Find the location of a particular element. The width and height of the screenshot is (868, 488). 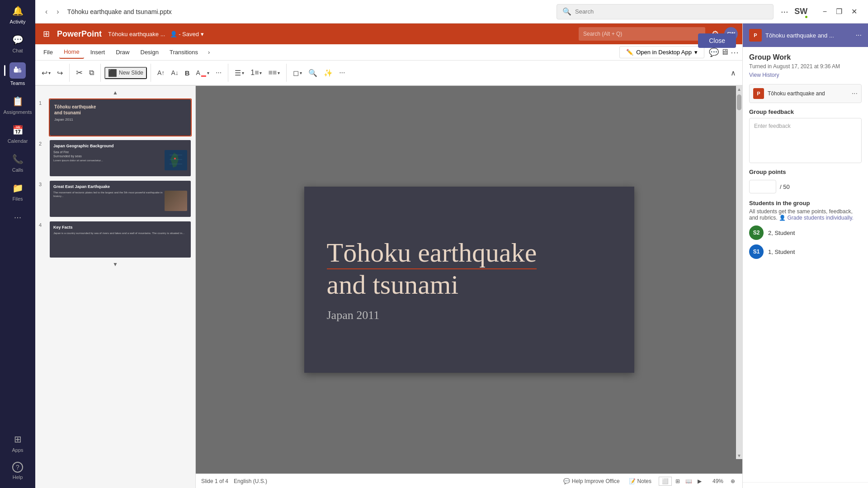

new-slide-button: ⬛ New Slide is located at coordinates (126, 73).